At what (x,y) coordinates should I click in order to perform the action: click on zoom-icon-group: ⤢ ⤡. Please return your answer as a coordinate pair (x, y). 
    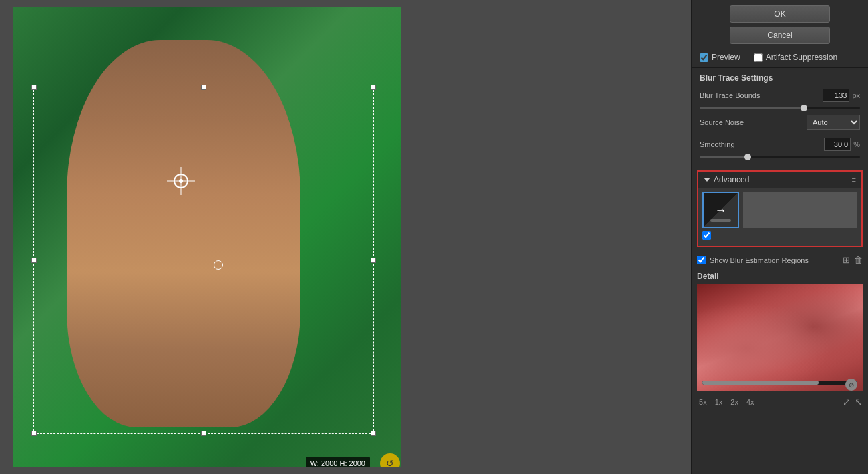
    Looking at the image, I should click on (853, 402).